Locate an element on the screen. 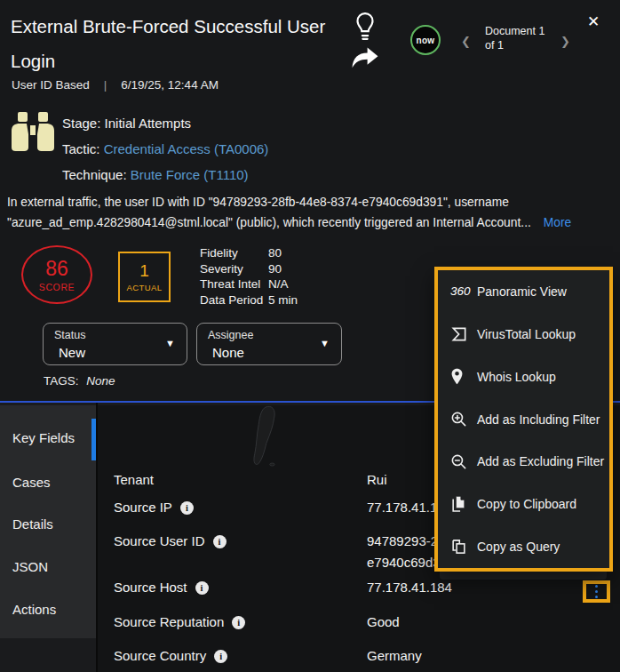 The height and width of the screenshot is (672, 620). kebab-menu-icon is located at coordinates (597, 592).